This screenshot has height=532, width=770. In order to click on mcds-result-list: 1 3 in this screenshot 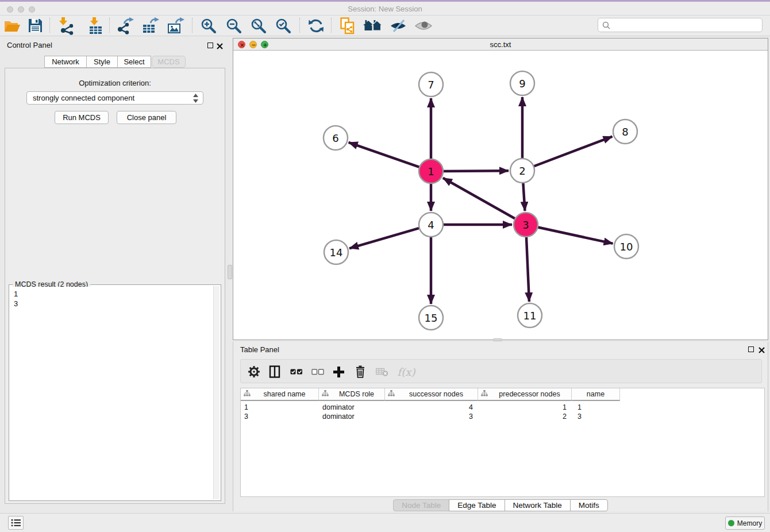, I will do `click(111, 393)`.